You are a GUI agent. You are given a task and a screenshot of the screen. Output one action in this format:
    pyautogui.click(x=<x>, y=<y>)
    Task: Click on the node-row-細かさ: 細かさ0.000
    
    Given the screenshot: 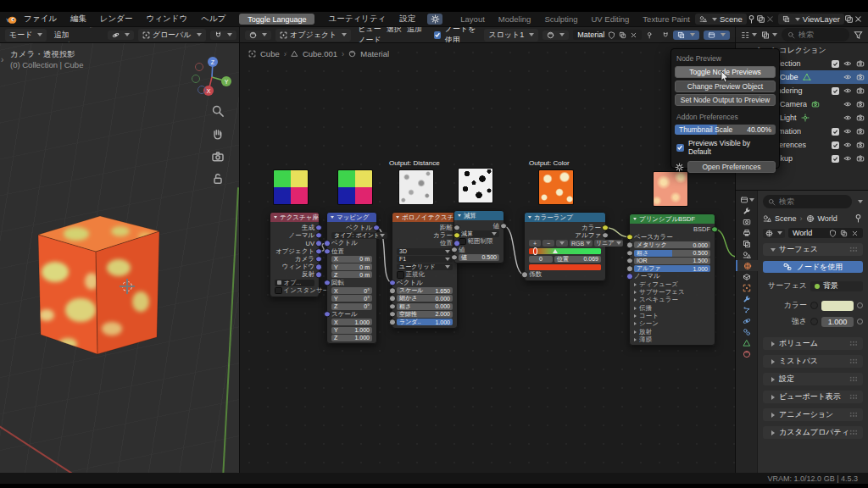 What is the action you would take?
    pyautogui.click(x=425, y=298)
    